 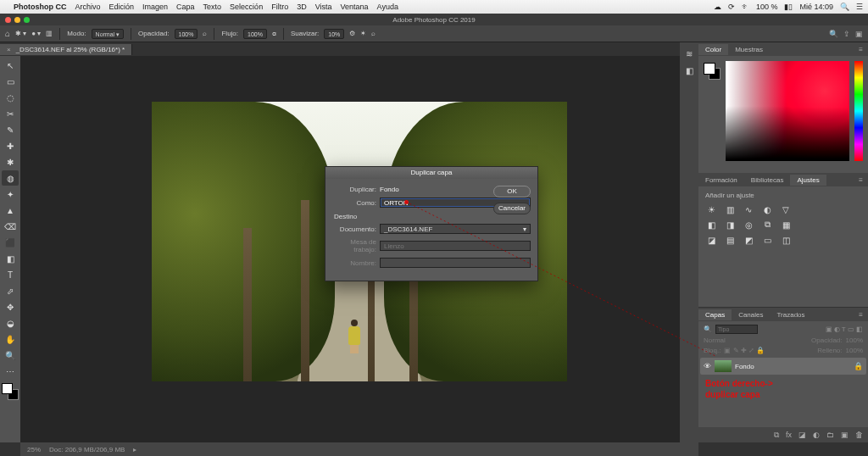 What do you see at coordinates (737, 329) in the screenshot?
I see `layer-filter-input` at bounding box center [737, 329].